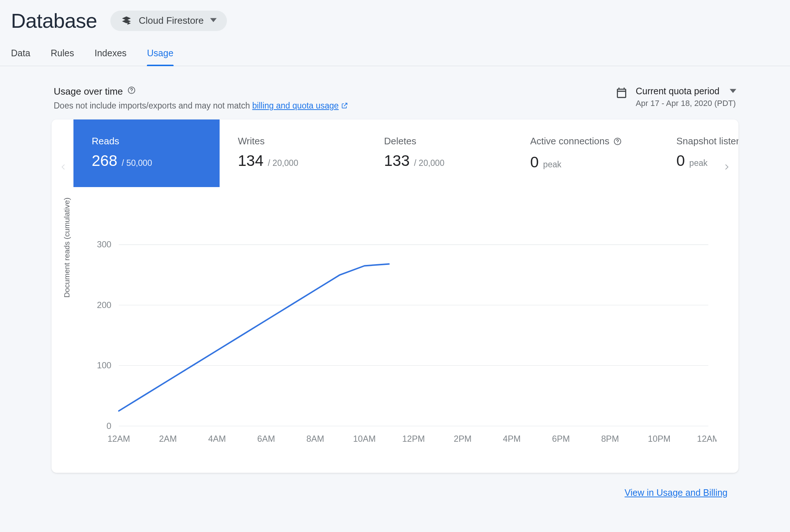  What do you see at coordinates (698, 153) in the screenshot?
I see `metric-tile-snapshot-listeners: Snapshot listeners0peak` at bounding box center [698, 153].